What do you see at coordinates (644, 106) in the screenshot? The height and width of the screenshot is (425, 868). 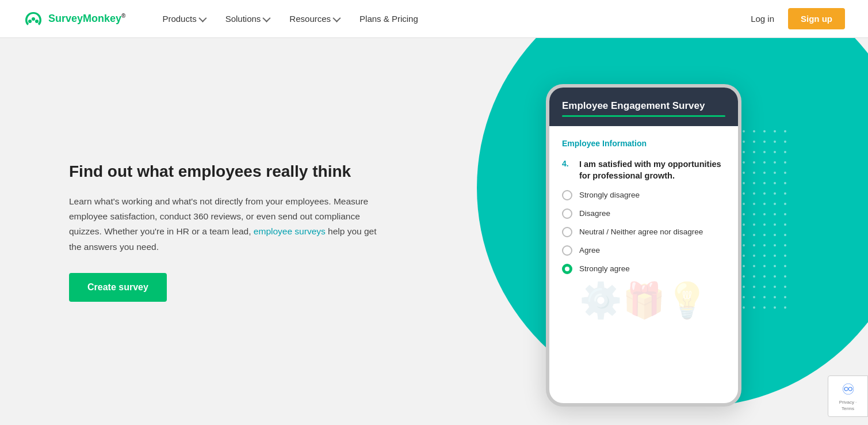 I see `phone-survey-title: Employee Engagement Survey` at bounding box center [644, 106].